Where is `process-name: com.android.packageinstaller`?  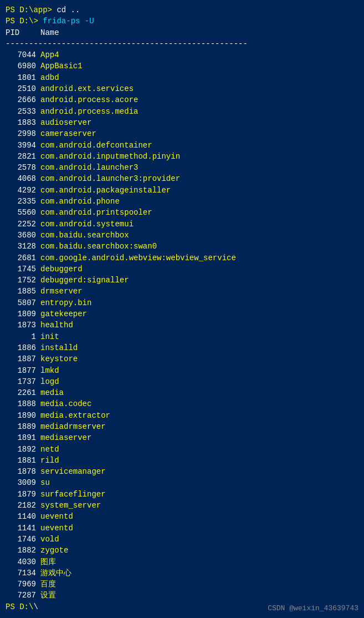 process-name: com.android.packageinstaller is located at coordinates (105, 190).